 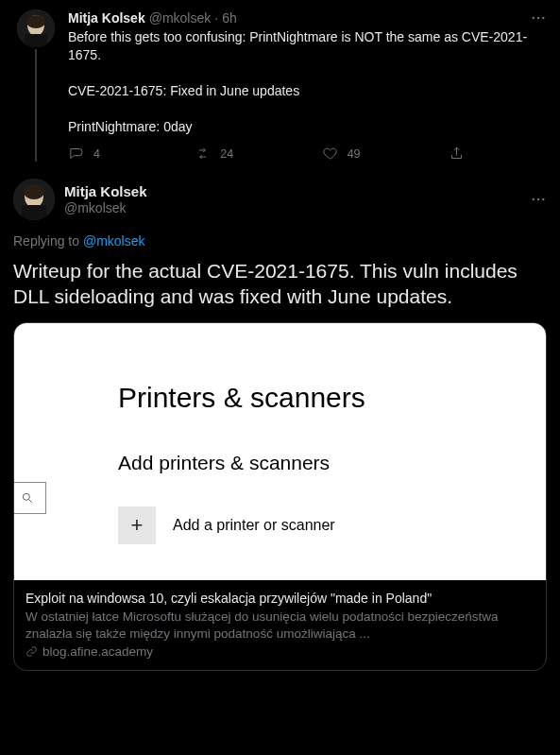 What do you see at coordinates (354, 154) in the screenshot?
I see `like-count: 49` at bounding box center [354, 154].